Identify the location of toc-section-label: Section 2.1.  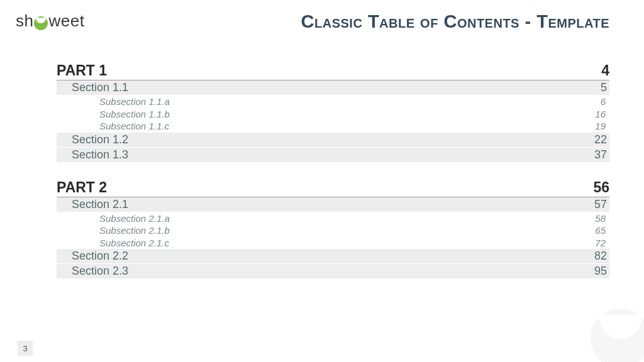
(100, 205).